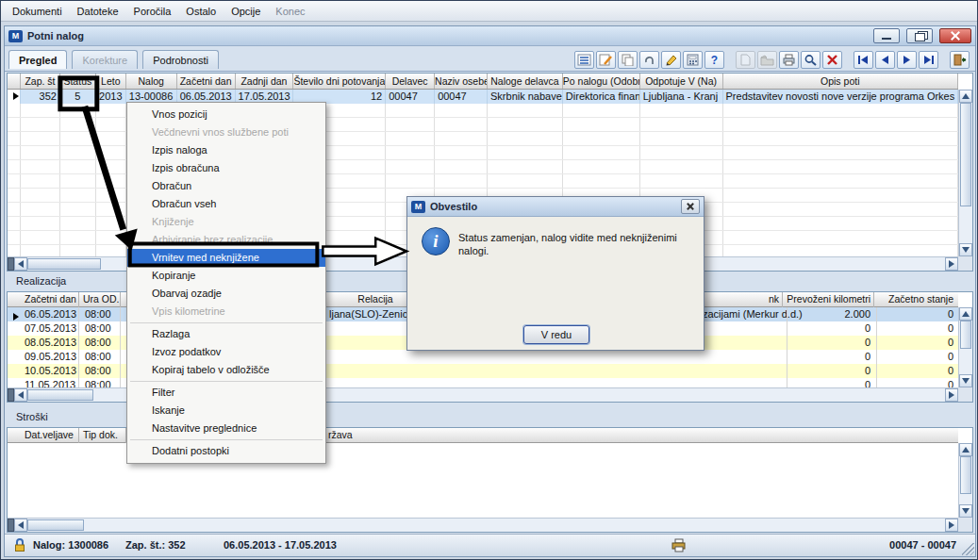 The width and height of the screenshot is (978, 560). I want to click on menu-item-filter: Filter, so click(226, 392).